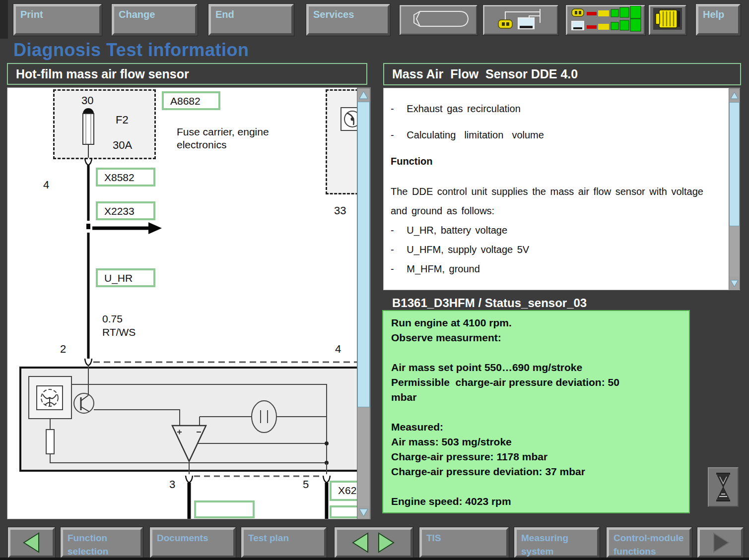 The width and height of the screenshot is (749, 560). Describe the element at coordinates (439, 20) in the screenshot. I see `cylinder-icon` at that location.